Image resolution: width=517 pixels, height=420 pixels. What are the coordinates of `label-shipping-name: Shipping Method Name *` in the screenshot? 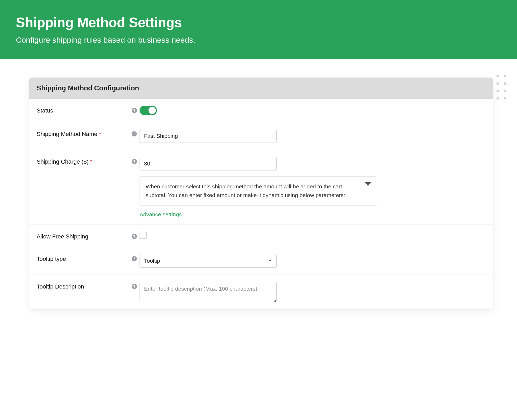 It's located at (83, 133).